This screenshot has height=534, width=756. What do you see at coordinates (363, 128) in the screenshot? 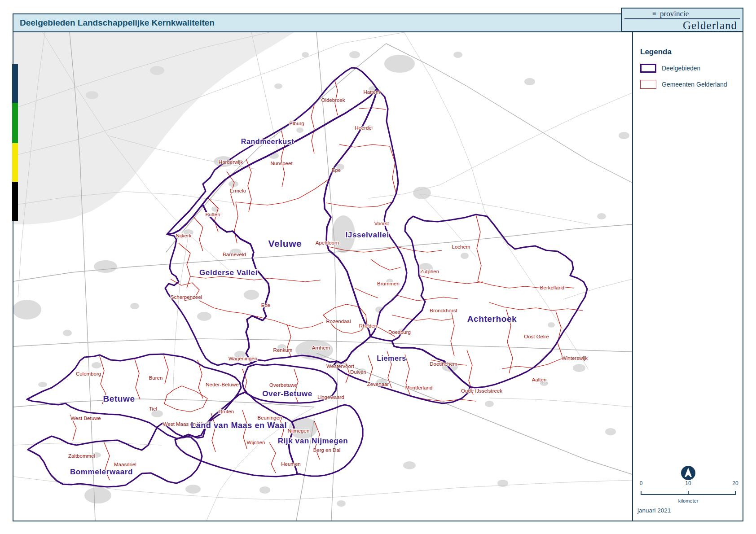
I see `muni-label-heerde: Heerde` at bounding box center [363, 128].